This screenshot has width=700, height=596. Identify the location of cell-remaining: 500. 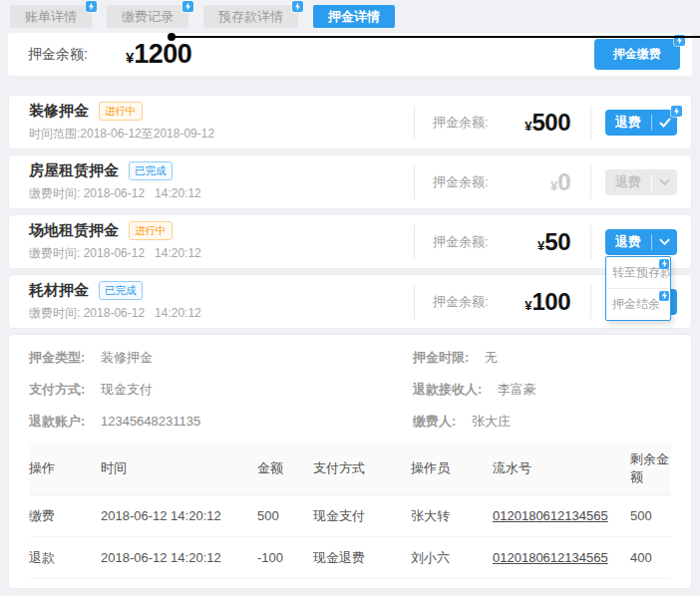
(650, 516).